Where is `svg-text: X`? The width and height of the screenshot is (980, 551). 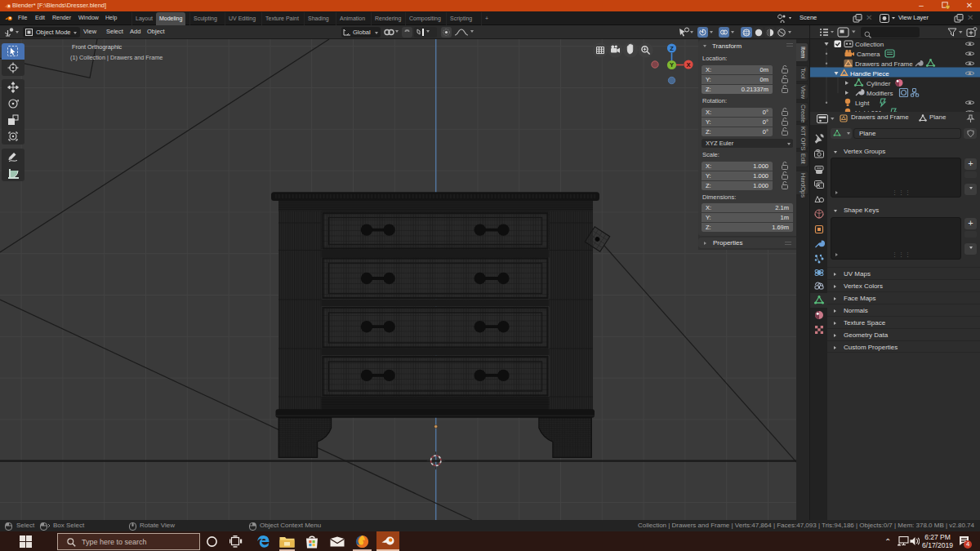
svg-text: X is located at coordinates (688, 65).